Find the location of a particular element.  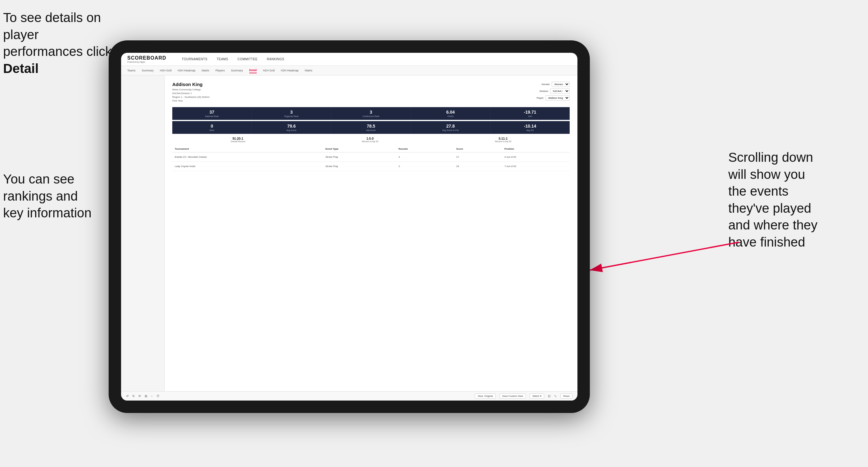

player-label: Player is located at coordinates (540, 98).